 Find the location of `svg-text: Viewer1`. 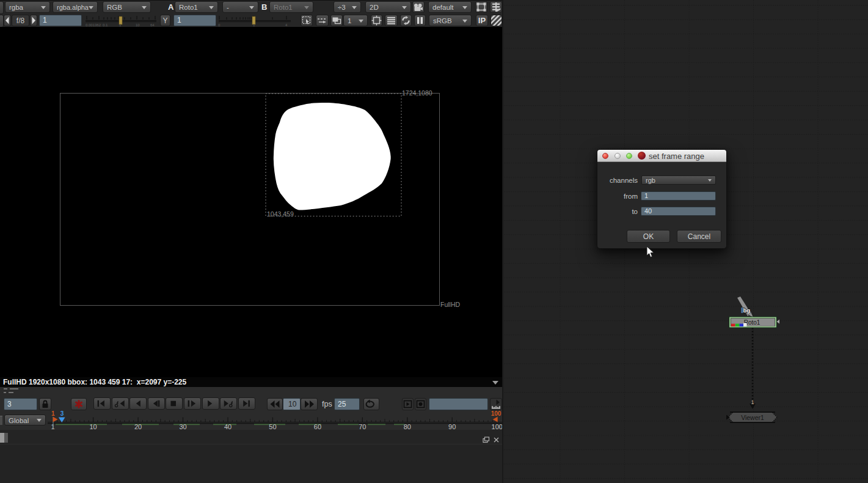

svg-text: Viewer1 is located at coordinates (753, 418).